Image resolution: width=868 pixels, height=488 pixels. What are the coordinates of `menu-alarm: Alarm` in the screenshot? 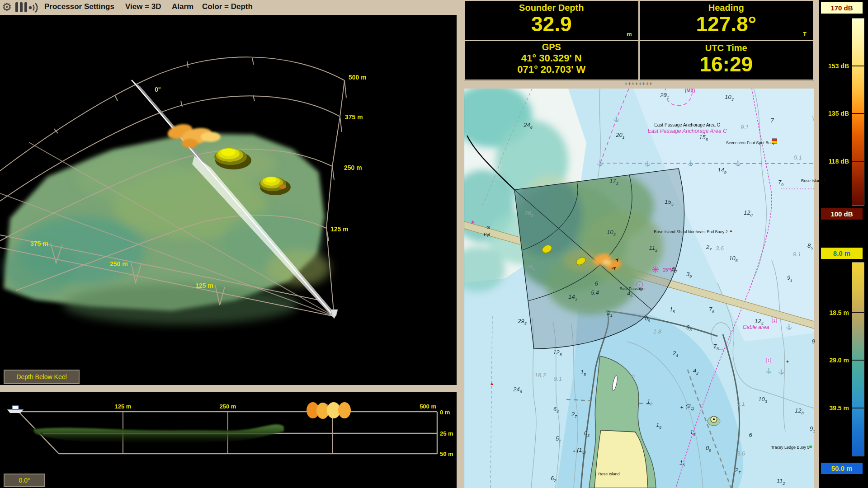 It's located at (183, 7).